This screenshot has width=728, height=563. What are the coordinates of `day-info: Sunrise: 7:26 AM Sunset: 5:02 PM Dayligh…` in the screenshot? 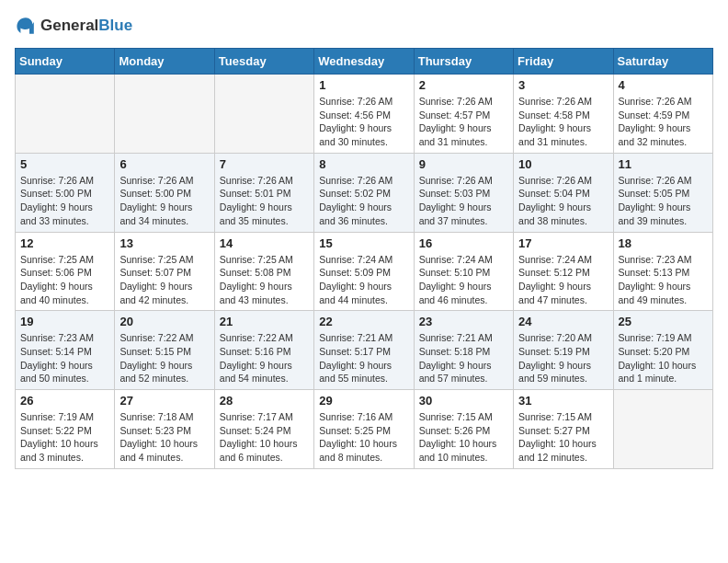 It's located at (364, 201).